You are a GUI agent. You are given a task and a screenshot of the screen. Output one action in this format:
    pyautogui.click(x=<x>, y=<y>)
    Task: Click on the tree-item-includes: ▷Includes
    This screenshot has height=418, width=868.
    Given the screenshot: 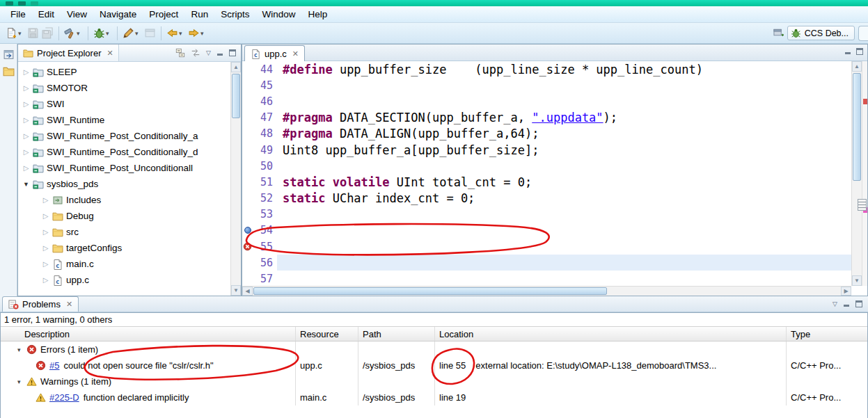 What is the action you would take?
    pyautogui.click(x=124, y=200)
    